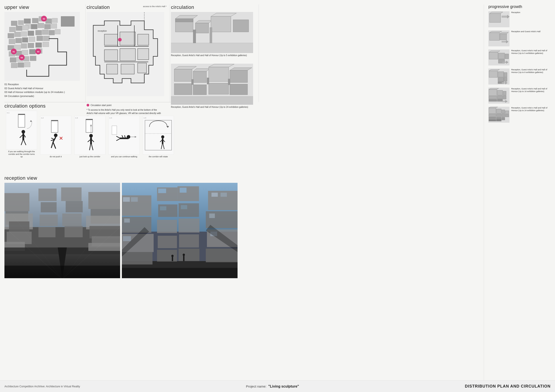 Image resolution: width=555 pixels, height=392 pixels. Describe the element at coordinates (121, 230) in the screenshot. I see `reception-images-container` at that location.